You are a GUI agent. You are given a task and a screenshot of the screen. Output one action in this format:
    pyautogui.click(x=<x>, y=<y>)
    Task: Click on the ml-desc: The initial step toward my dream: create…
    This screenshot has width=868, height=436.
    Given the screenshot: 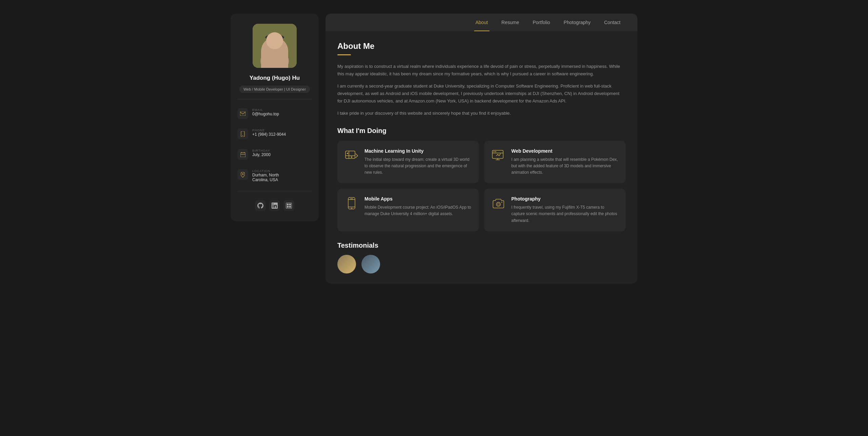 What is the action you would take?
    pyautogui.click(x=418, y=166)
    